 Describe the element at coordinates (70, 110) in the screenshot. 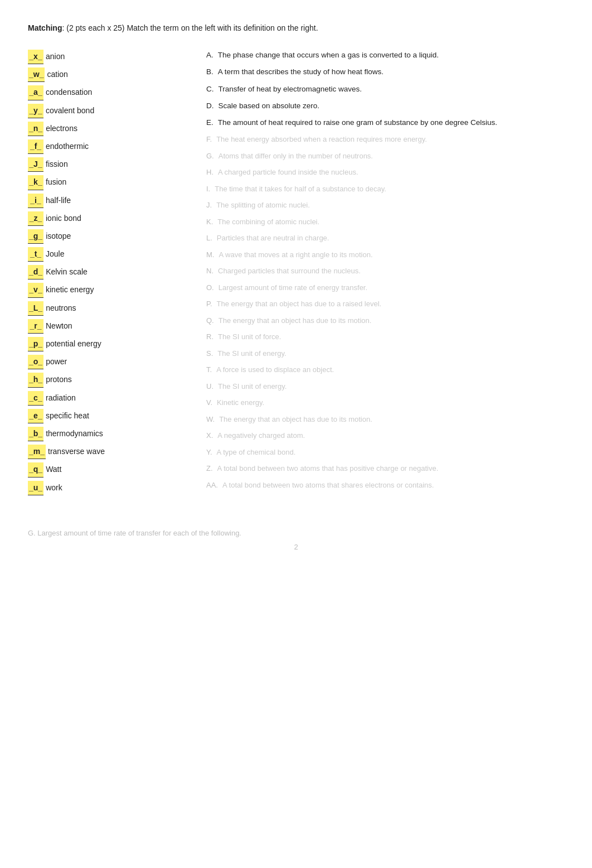

I see `term-label: covalent bond` at that location.